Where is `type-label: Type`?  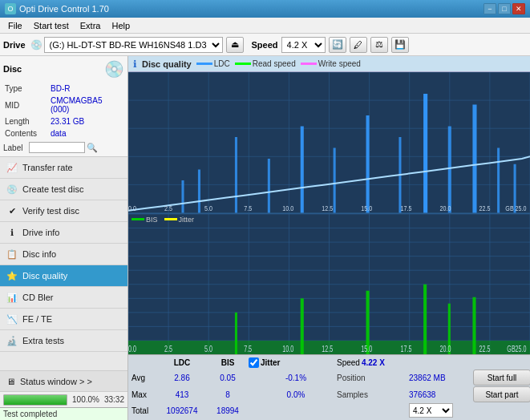 type-label: Type is located at coordinates (27, 88).